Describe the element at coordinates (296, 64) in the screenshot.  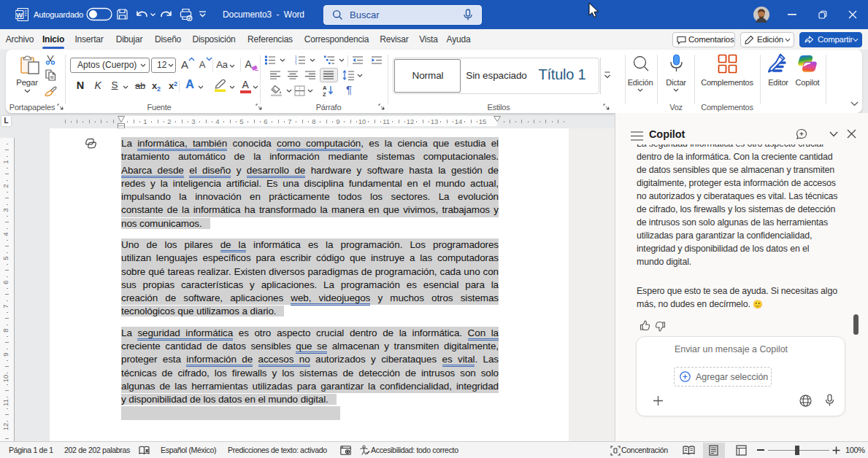
I see `svg-text: 3` at that location.